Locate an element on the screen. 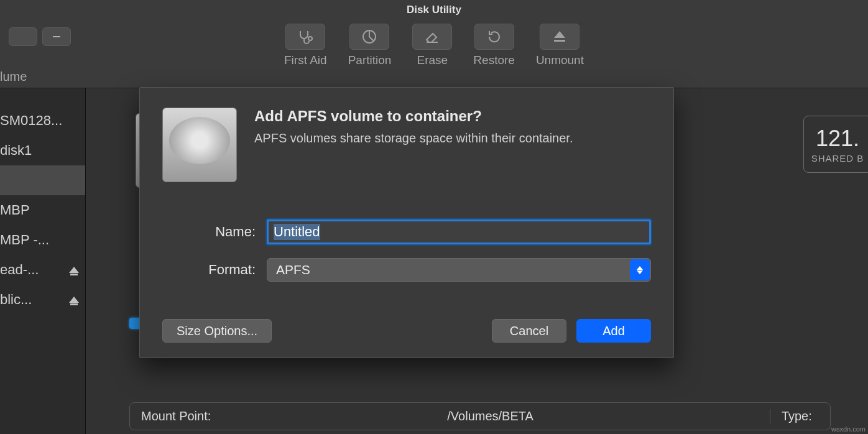 The height and width of the screenshot is (434, 868). sidebar-item-disk1: disk1 is located at coordinates (42, 150).